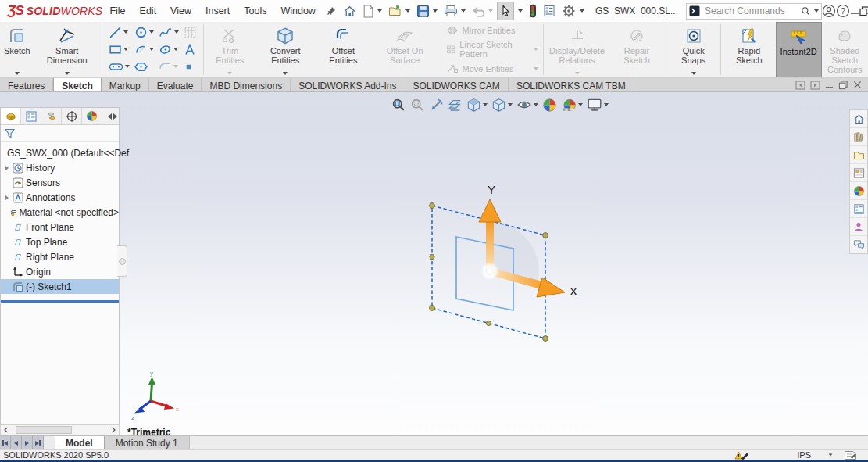  I want to click on menu-edit: Edit, so click(148, 11).